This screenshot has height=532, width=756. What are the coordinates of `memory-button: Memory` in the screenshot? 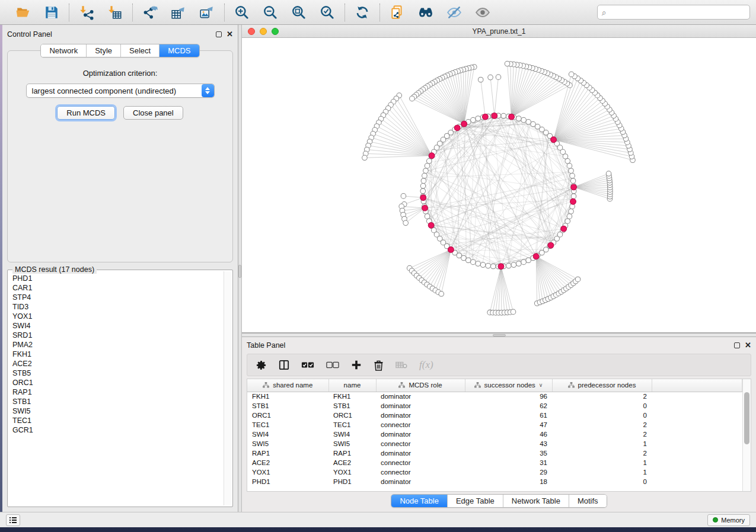 It's located at (729, 520).